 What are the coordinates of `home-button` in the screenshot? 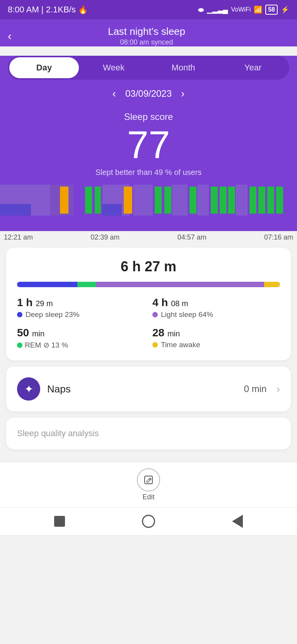 It's located at (60, 521).